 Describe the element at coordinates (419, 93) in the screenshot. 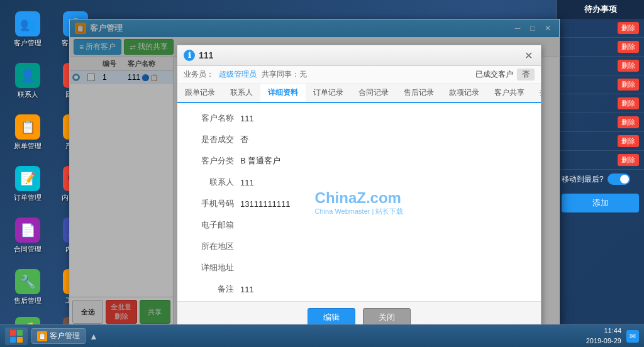

I see `tab-after: 售后记录` at that location.